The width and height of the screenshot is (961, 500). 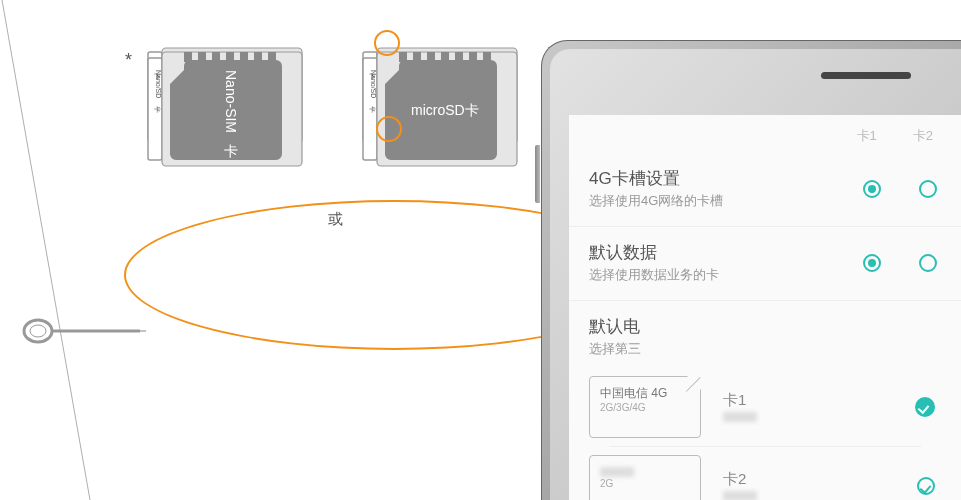 I want to click on blurred-carrier, so click(x=617, y=472).